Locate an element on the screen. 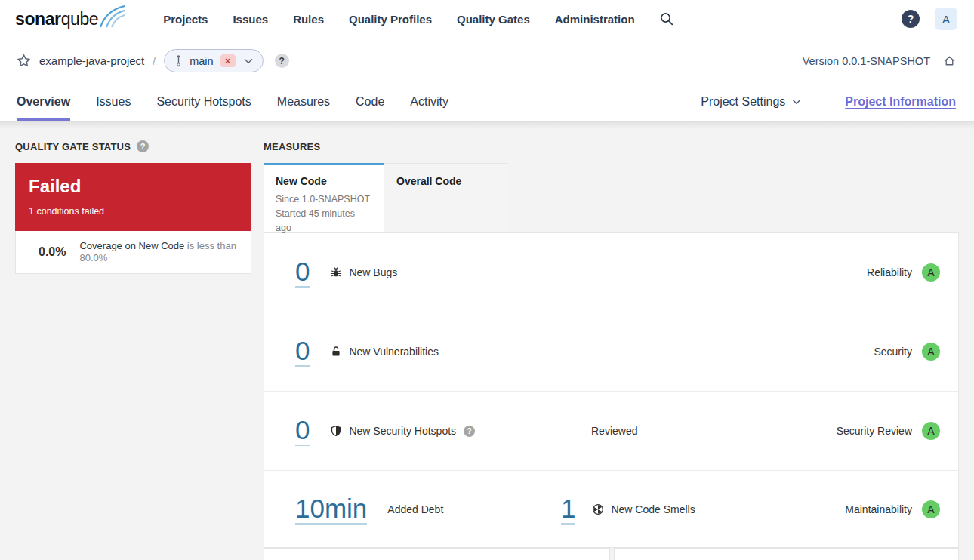 This screenshot has width=974, height=560. quality-gate-heading: QUALITY GATE STATUS ? is located at coordinates (133, 146).